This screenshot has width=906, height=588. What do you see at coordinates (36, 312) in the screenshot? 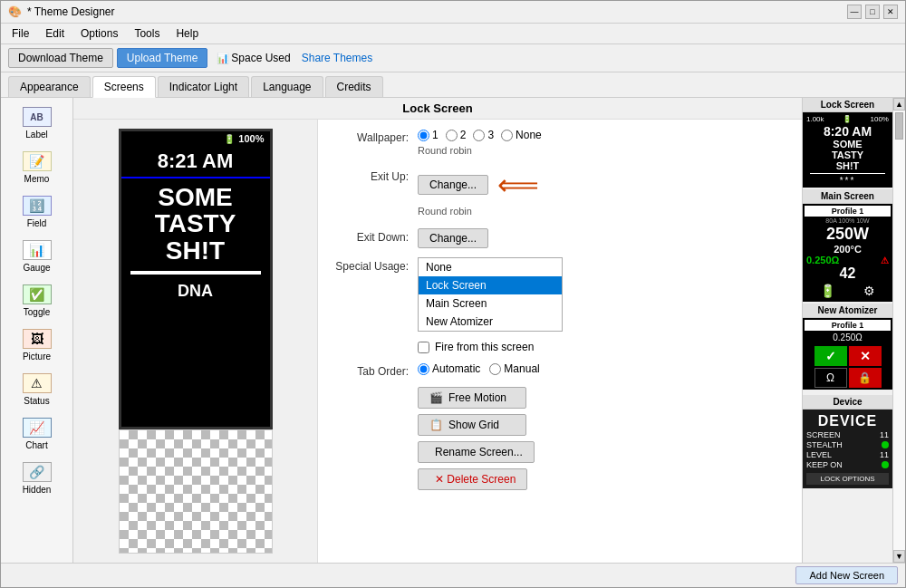
I see `sidebar-toggle-text: Toggle` at bounding box center [36, 312].